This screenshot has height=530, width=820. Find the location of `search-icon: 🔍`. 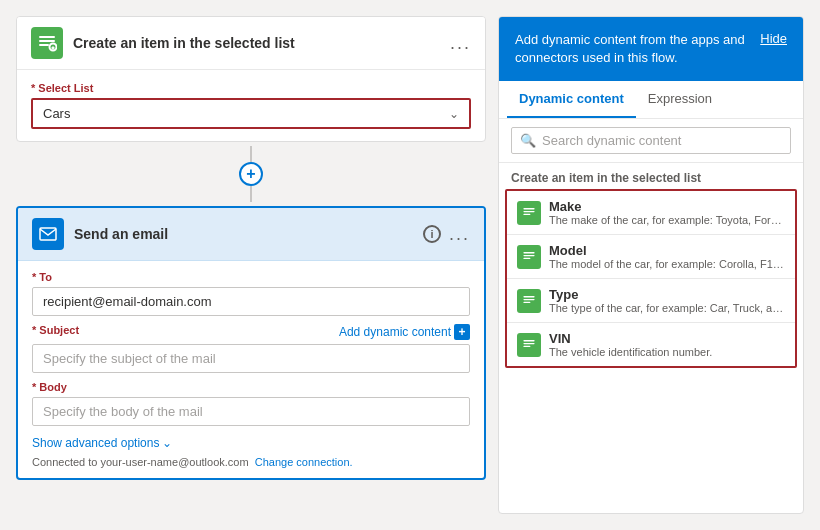

search-icon: 🔍 is located at coordinates (528, 140).